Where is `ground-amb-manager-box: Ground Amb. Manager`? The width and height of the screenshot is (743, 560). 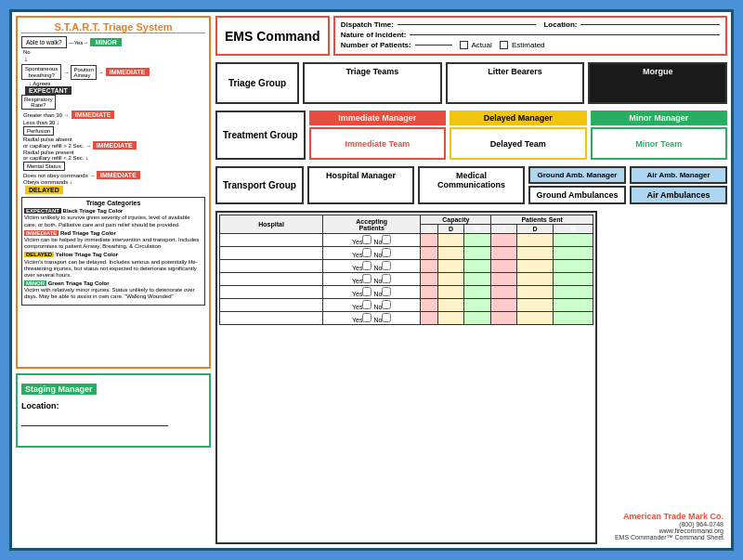
ground-amb-manager-box: Ground Amb. Manager is located at coordinates (578, 175).